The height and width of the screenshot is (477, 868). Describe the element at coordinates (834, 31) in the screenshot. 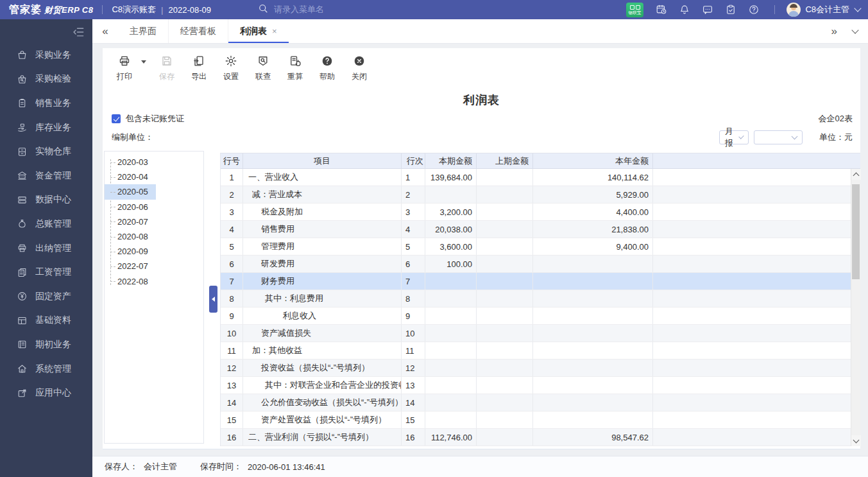

I see `tabs-scroll-right-icon: »` at that location.